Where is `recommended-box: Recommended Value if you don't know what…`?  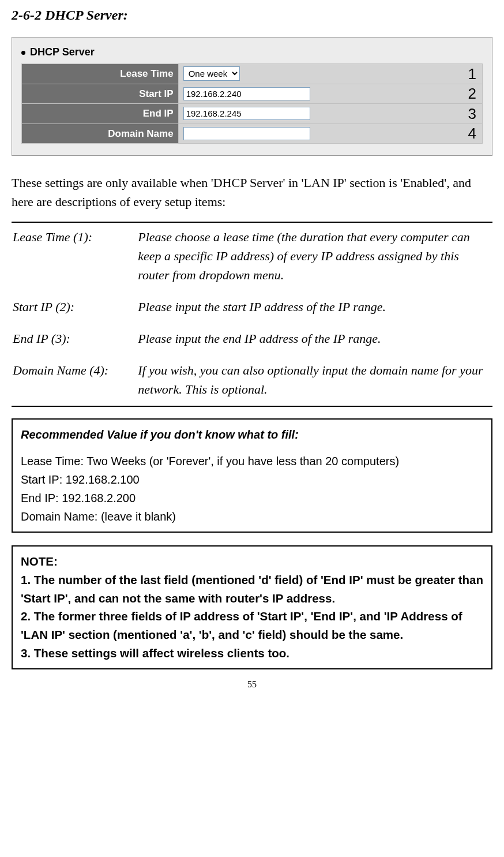 recommended-box: Recommended Value if you don't know what… is located at coordinates (252, 476).